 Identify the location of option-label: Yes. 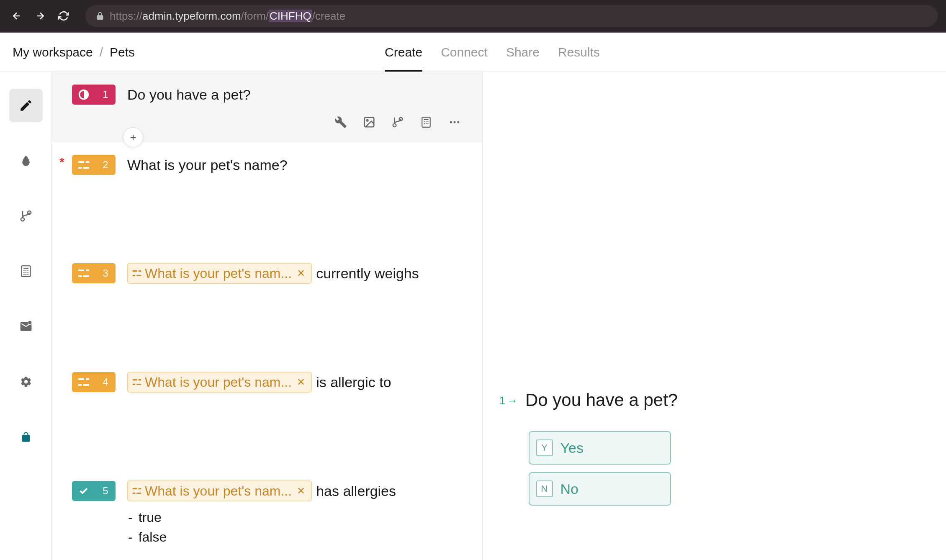
(572, 448).